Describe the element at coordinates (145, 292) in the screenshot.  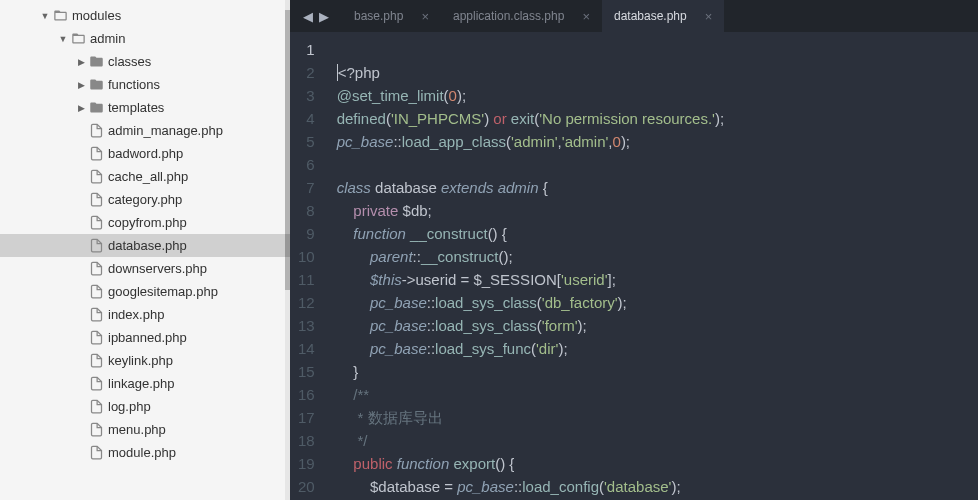
I see `file-googlesitemap.php: googlesitemap.php` at that location.